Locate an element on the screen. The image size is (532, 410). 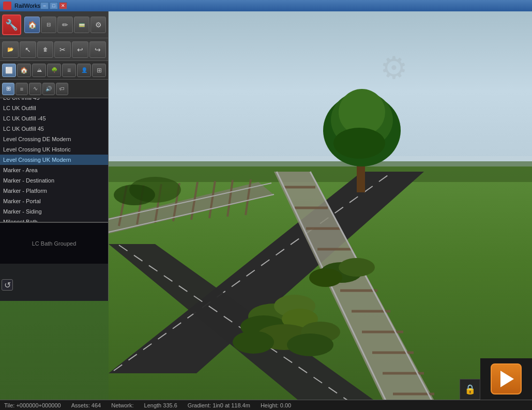
status-assets: Assets: 464 is located at coordinates (86, 405).